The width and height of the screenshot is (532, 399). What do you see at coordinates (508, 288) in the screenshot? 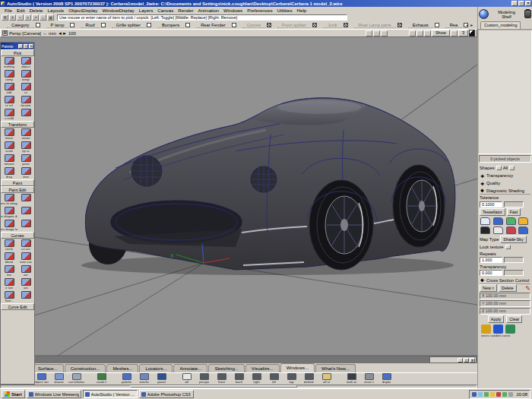
I see `delete-button: Delete` at bounding box center [508, 288].